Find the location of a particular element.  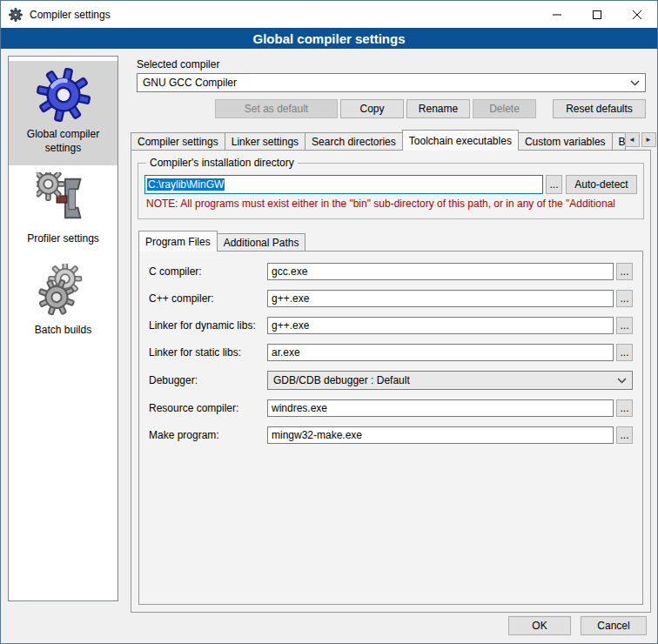

tab-scroll-right-icon: ► is located at coordinates (649, 139).